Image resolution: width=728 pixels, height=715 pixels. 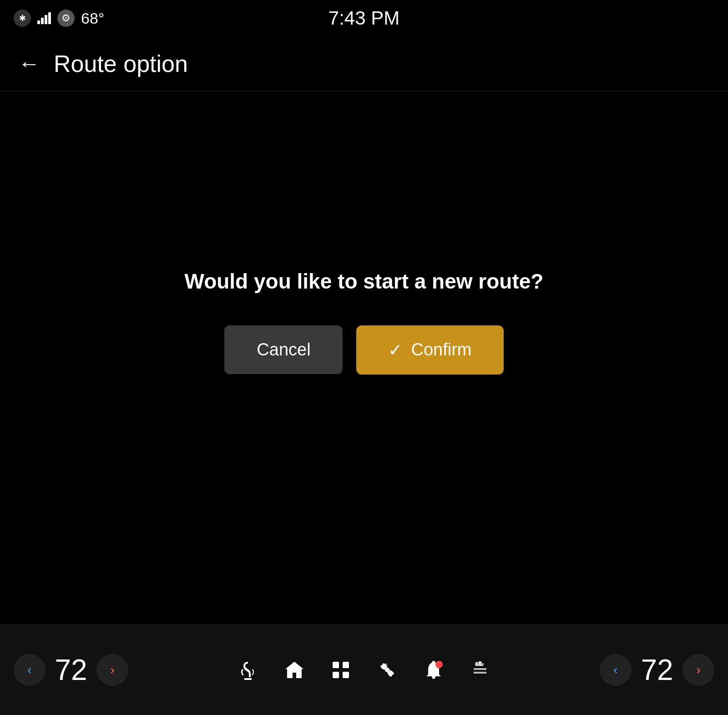 I want to click on apps-button, so click(x=341, y=670).